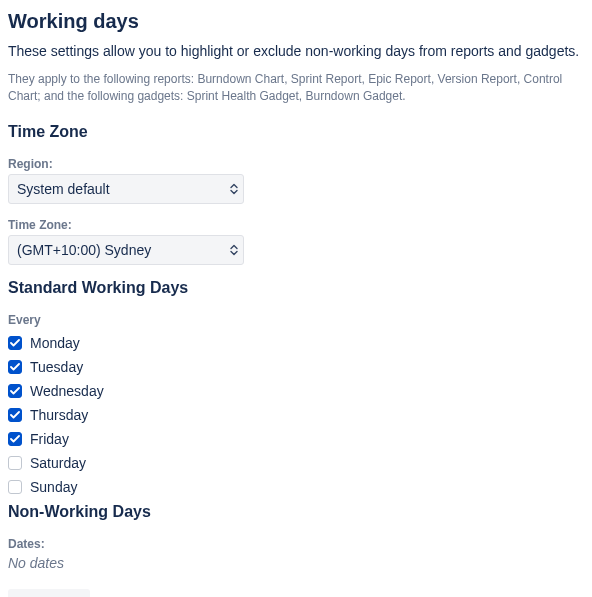  I want to click on region-field-group: Region: System default, so click(296, 180).